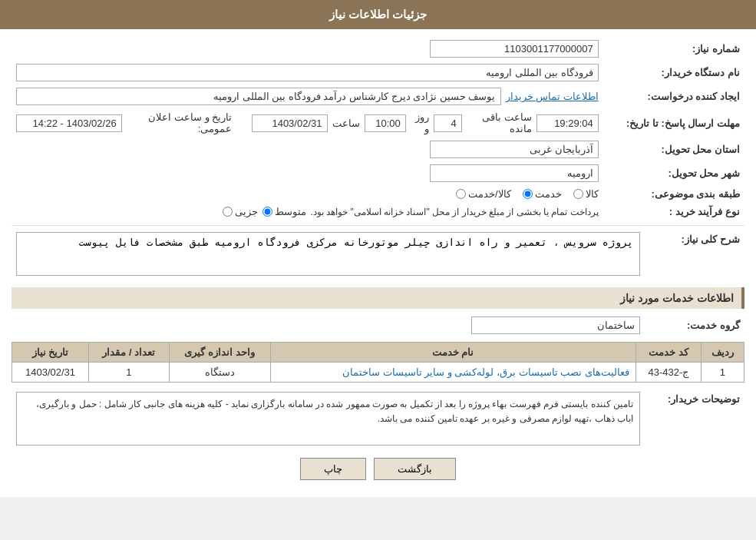 Image resolution: width=756 pixels, height=540 pixels. Describe the element at coordinates (674, 149) in the screenshot. I see `province-label: استان محل تحویل:` at that location.